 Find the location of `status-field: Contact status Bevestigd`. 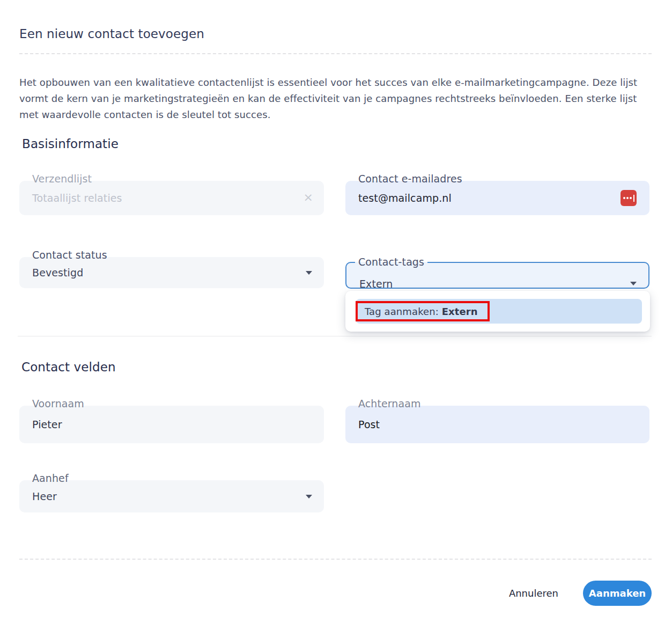

status-field: Contact status Bevestigd is located at coordinates (172, 273).